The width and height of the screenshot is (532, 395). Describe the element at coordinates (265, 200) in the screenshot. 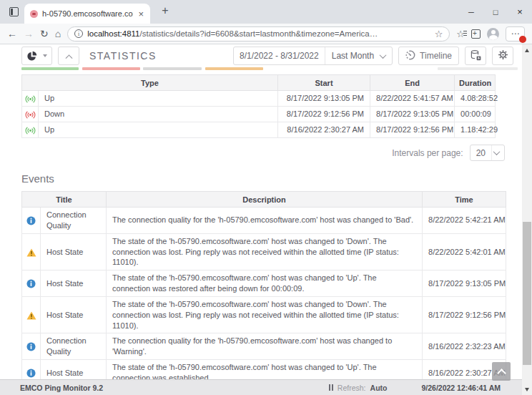

I see `col-description: Description` at that location.